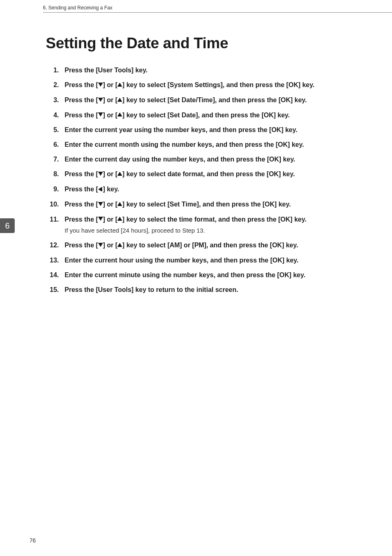  What do you see at coordinates (52, 290) in the screenshot?
I see `step-number: 15.` at bounding box center [52, 290].